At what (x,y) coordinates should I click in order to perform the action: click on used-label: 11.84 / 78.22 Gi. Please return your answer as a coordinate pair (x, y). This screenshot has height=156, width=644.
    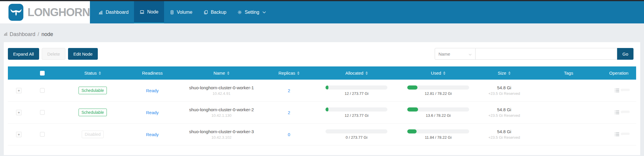
    Looking at the image, I should click on (438, 138).